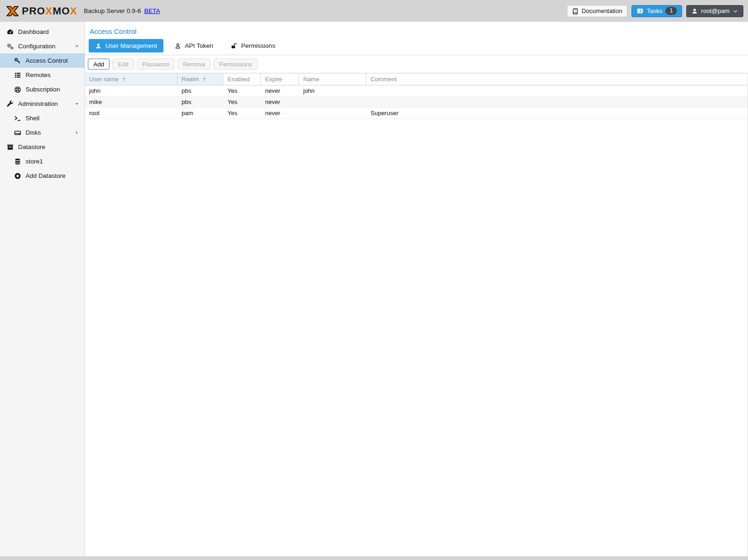 The width and height of the screenshot is (748, 560). I want to click on beta-link: BETA, so click(152, 11).